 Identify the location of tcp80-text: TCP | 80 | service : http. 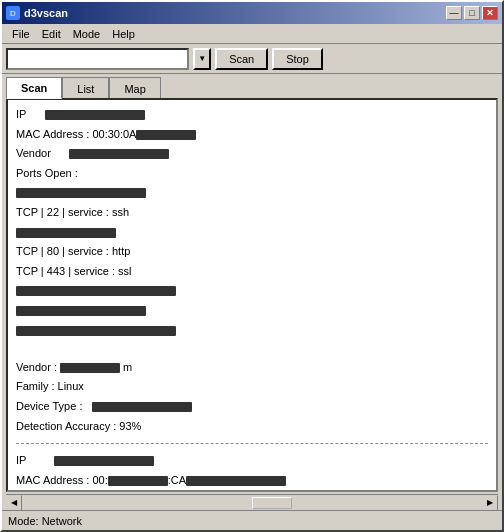
(73, 251).